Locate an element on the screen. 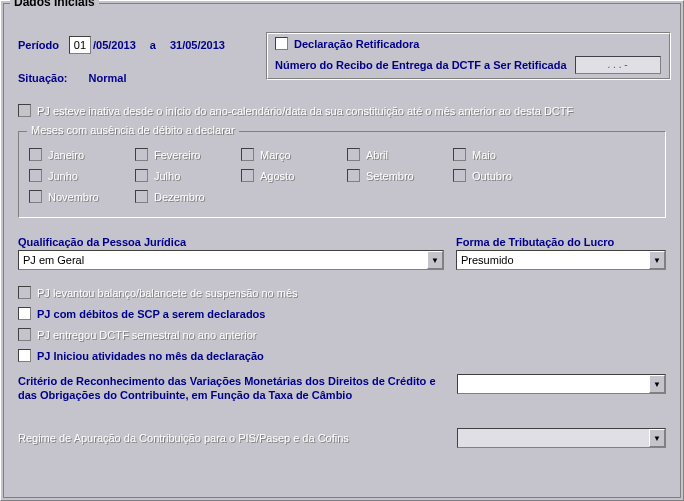 The height and width of the screenshot is (501, 684). month-marco-checkbox is located at coordinates (248, 154).